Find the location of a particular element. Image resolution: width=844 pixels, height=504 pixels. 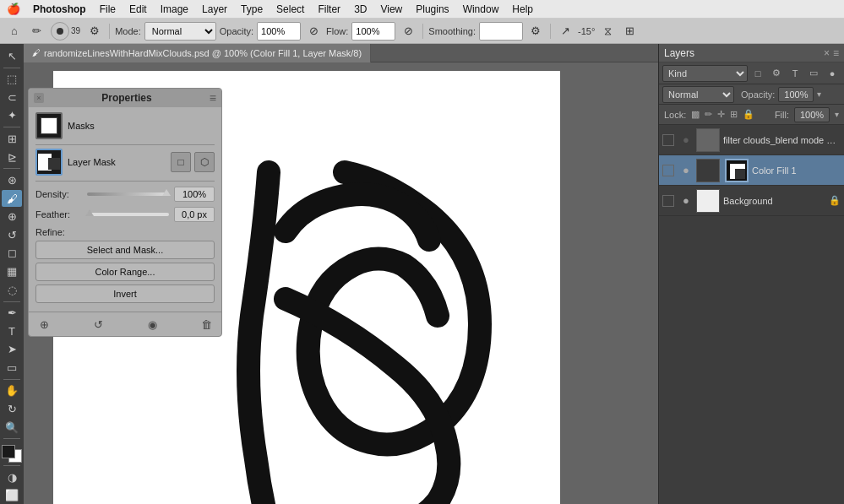

lock-all-icon: 🔒 is located at coordinates (749, 115).